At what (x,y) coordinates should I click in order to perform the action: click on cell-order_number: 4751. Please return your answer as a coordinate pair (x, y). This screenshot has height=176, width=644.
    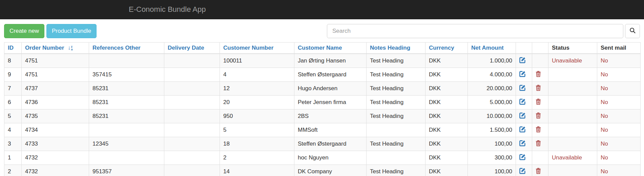
    Looking at the image, I should click on (56, 61).